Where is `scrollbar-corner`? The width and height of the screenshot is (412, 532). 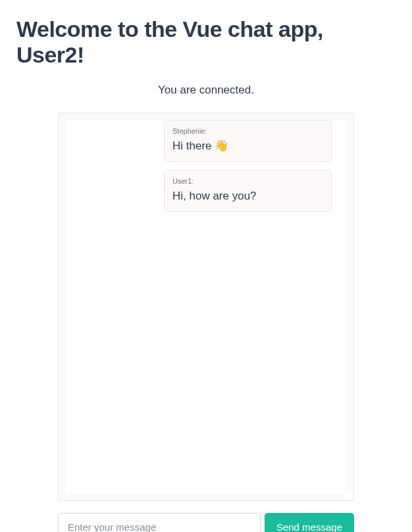 scrollbar-corner is located at coordinates (349, 496).